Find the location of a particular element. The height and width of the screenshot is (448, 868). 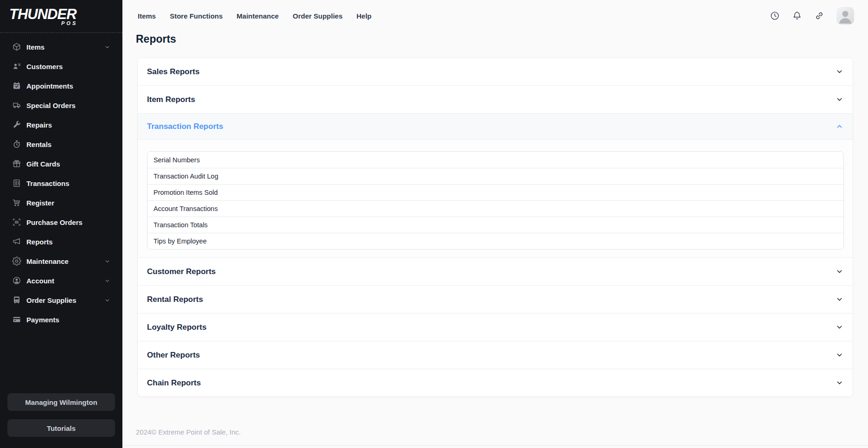

managing-store-button: Managing Wilmington is located at coordinates (61, 402).